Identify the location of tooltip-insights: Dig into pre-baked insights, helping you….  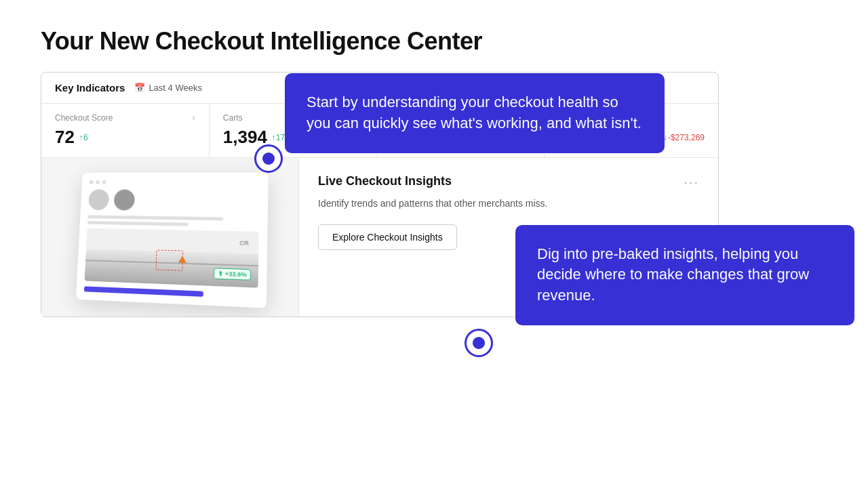
(685, 275).